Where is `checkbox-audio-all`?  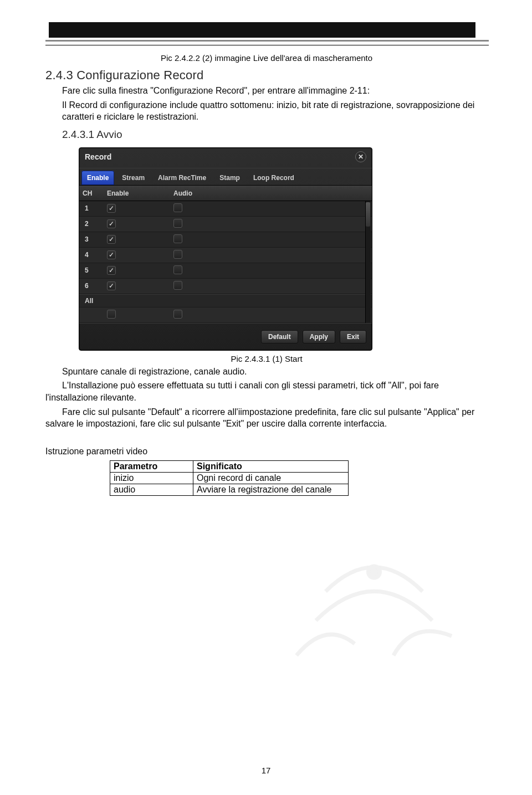 checkbox-audio-all is located at coordinates (178, 314).